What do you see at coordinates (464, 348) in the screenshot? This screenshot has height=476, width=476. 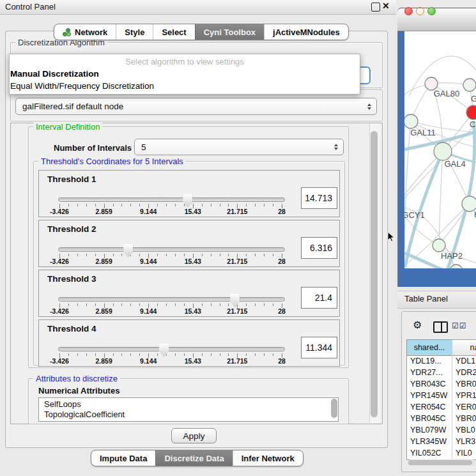 I see `column-header-2: na` at bounding box center [464, 348].